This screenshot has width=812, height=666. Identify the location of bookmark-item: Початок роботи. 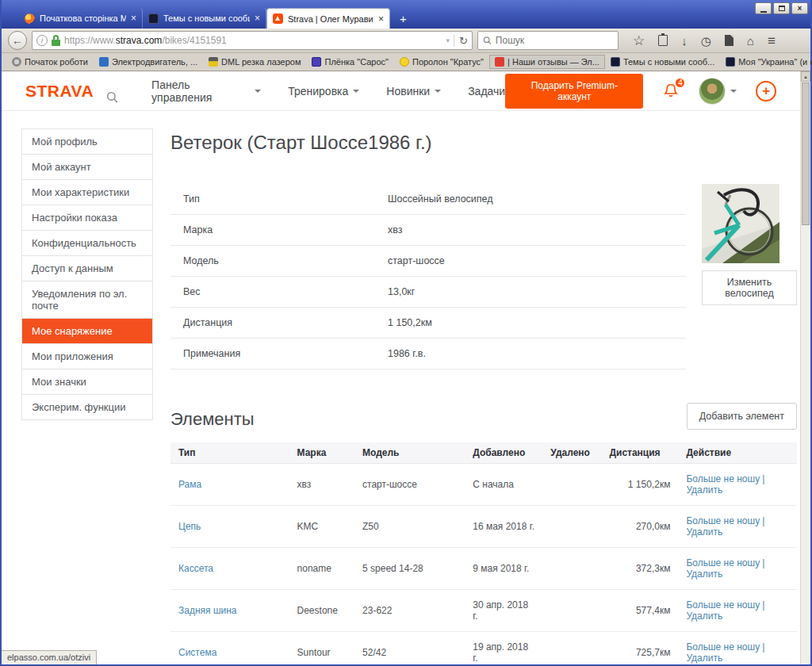
(50, 62).